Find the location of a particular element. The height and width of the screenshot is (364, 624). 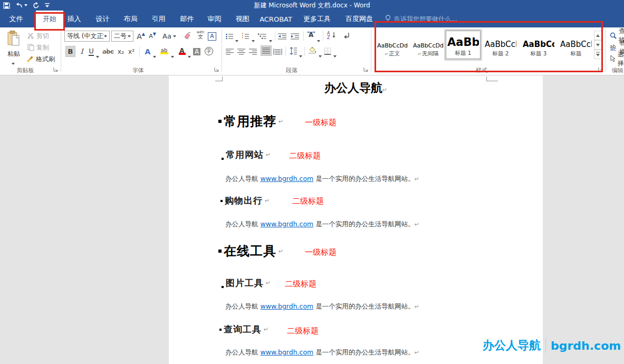

underline-button: U is located at coordinates (91, 52).